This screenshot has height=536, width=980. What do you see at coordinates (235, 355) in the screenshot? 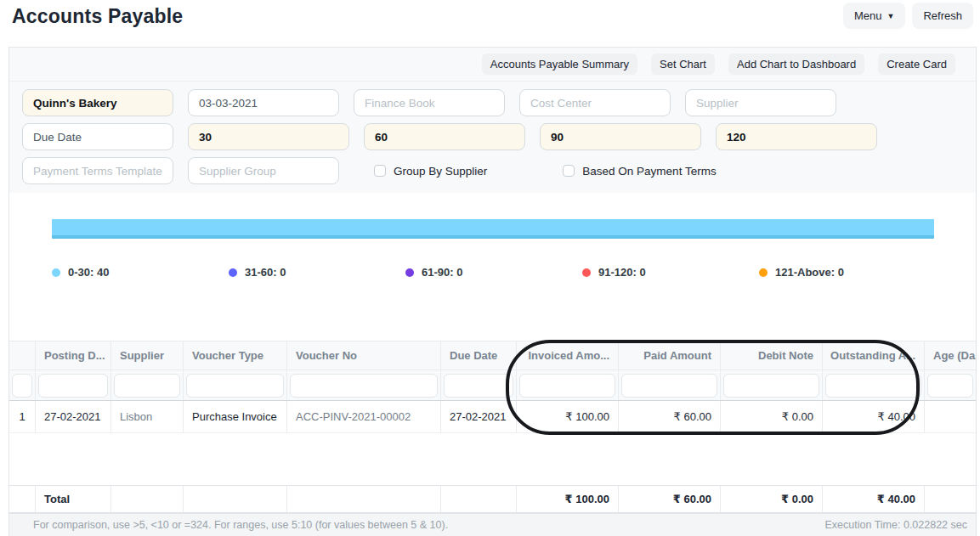
I see `header-voucher-type: Voucher Type` at bounding box center [235, 355].